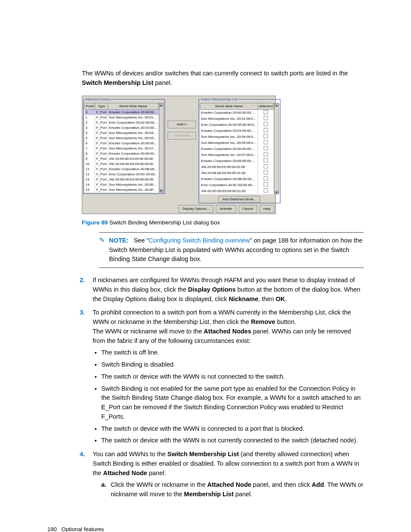 This screenshot has width=411, height=532. I want to click on table-row: 12F_PortEmc Corporation-20:0C:00:60..., so click(122, 174).